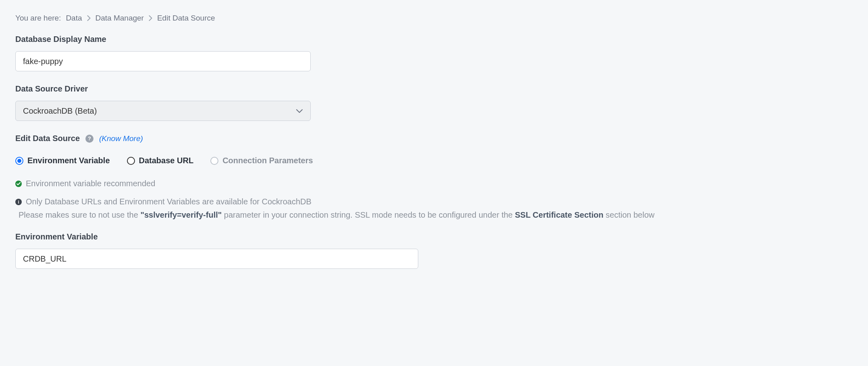 The image size is (868, 366). Describe the element at coordinates (559, 215) in the screenshot. I see `ssl-note-section: SSL Certificate Section` at that location.